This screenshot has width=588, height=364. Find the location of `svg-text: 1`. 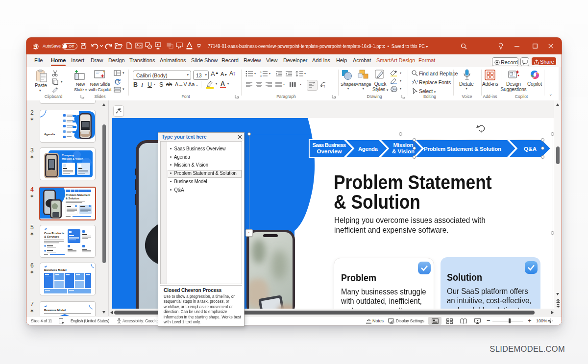

svg-text: 1 is located at coordinates (261, 72).